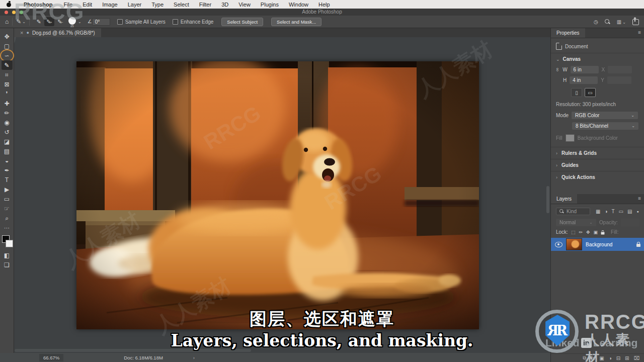  Describe the element at coordinates (7, 151) in the screenshot. I see `gradient-tool: ▤` at that location.